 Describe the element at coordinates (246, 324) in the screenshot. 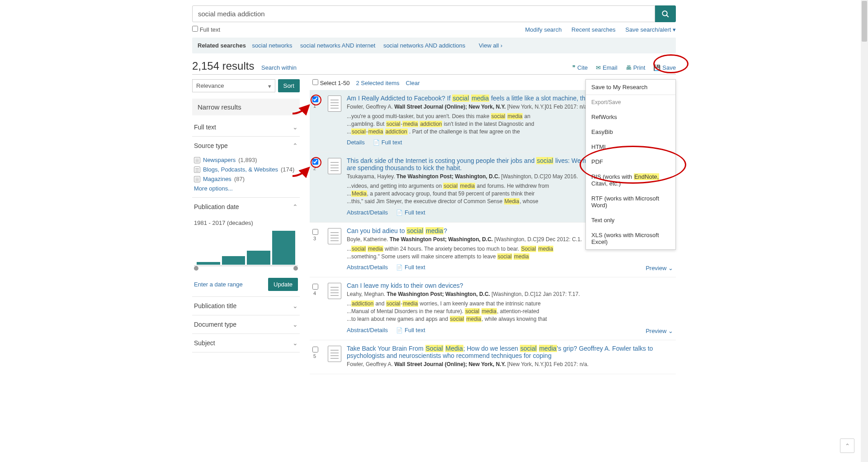

I see `facet-doctype: Document type⌄` at that location.